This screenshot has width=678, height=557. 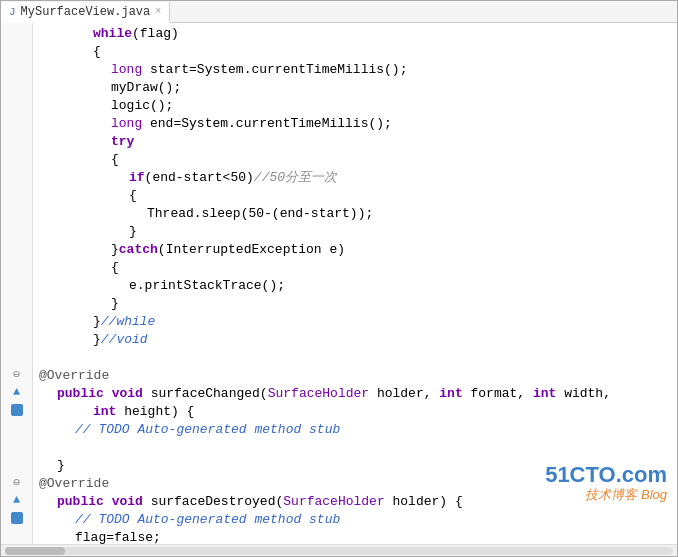 I want to click on scrollbar-track, so click(x=339, y=551).